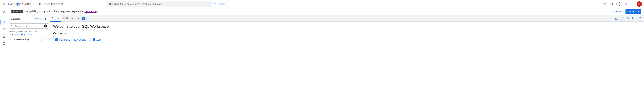 The image size is (644, 104). What do you see at coordinates (70, 18) in the screenshot?
I see `tab-label: Untitled` at bounding box center [70, 18].